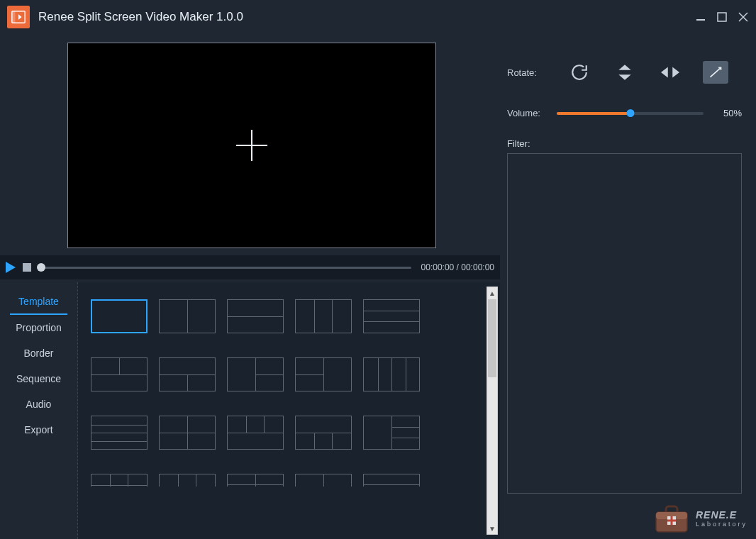 Image resolution: width=756 pixels, height=539 pixels. What do you see at coordinates (624, 143) in the screenshot?
I see `filter-label: Filter:` at bounding box center [624, 143].